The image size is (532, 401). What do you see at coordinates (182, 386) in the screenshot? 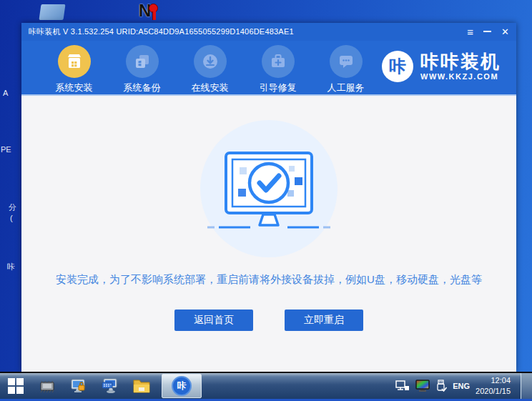
I see `kaka-taskbar-icon: 咔` at bounding box center [182, 386].